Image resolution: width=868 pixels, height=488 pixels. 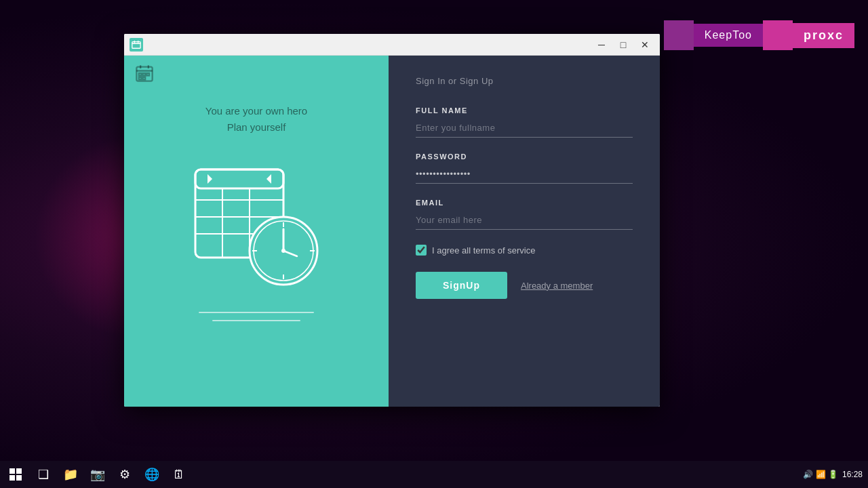 I want to click on email-input, so click(x=524, y=220).